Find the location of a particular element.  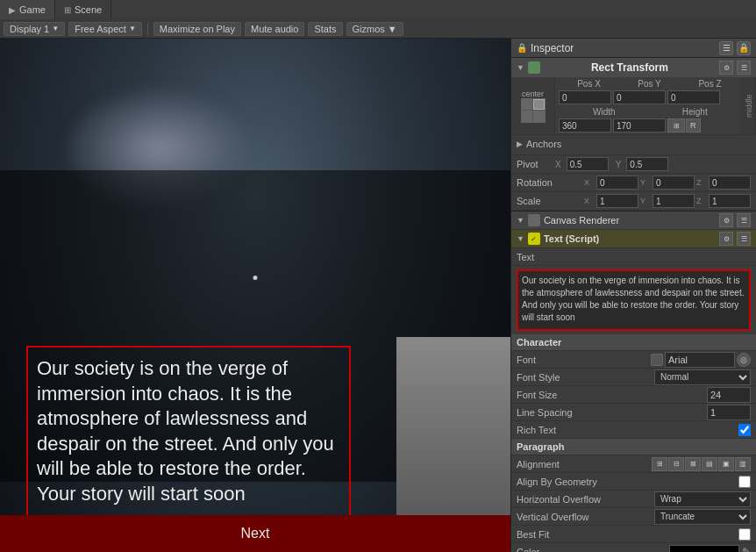

mute-audio-btn: Mute audio is located at coordinates (275, 29).